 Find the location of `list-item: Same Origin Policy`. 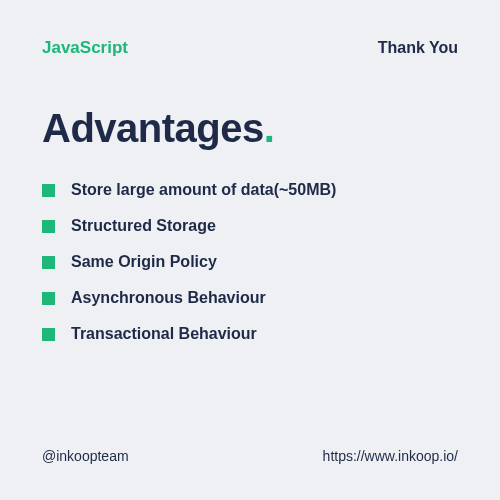

list-item: Same Origin Policy is located at coordinates (250, 262).